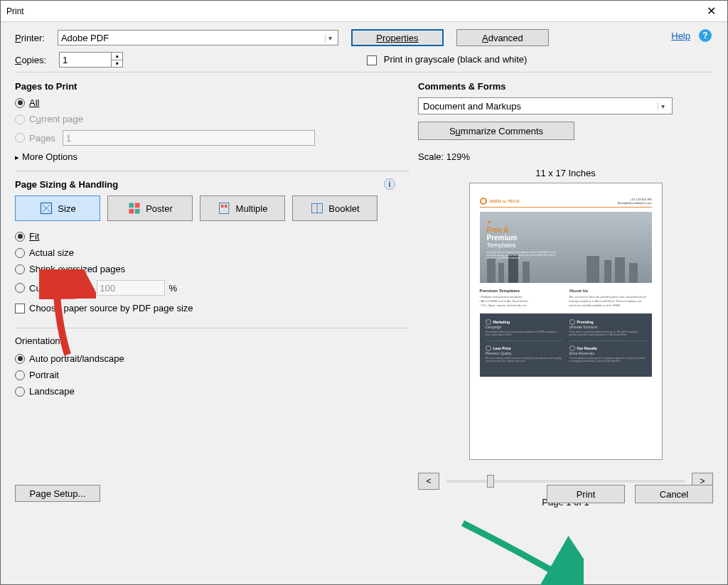  Describe the element at coordinates (77, 358) in the screenshot. I see `orientation-auto-label: Auto portrait/landscape` at that location.